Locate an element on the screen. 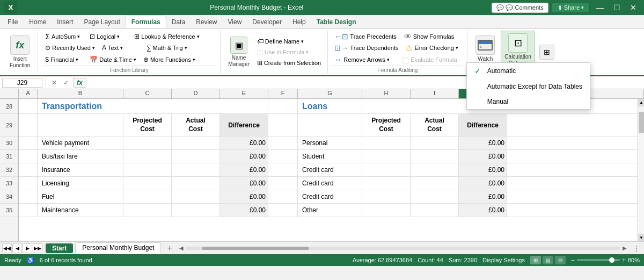  insert-function-button: fx InsertFunction is located at coordinates (20, 52).